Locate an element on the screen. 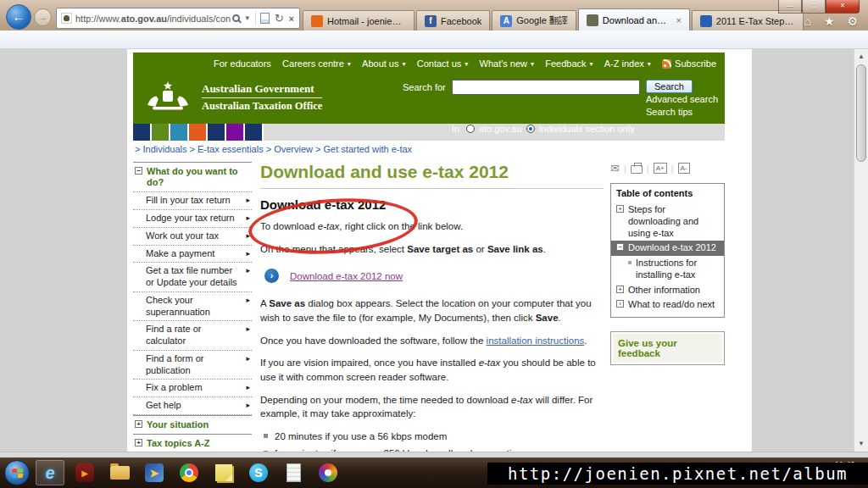 This screenshot has height=488, width=868. header-nav-item: What's new ▾ is located at coordinates (507, 64).